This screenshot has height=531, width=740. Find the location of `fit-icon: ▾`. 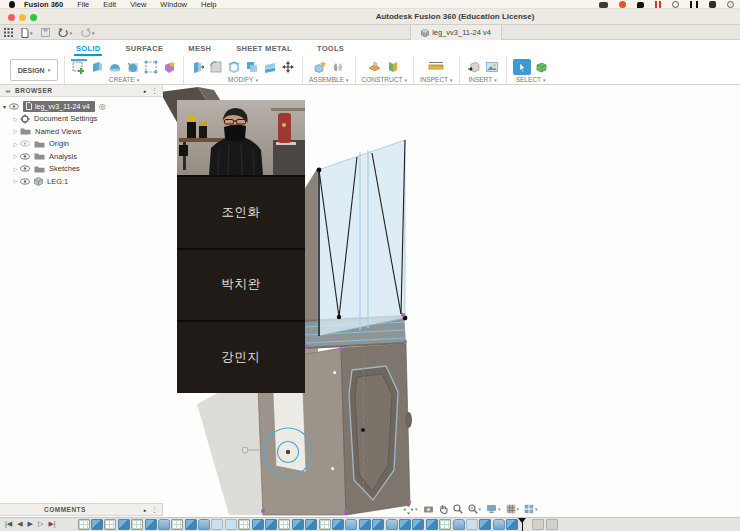

fit-icon: ▾ is located at coordinates (475, 509).